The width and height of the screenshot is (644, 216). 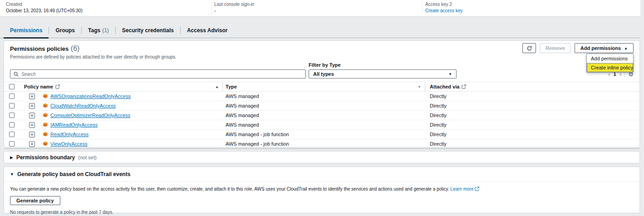 What do you see at coordinates (148, 30) in the screenshot?
I see `tab-security-credentials: Security credentials` at bounding box center [148, 30].